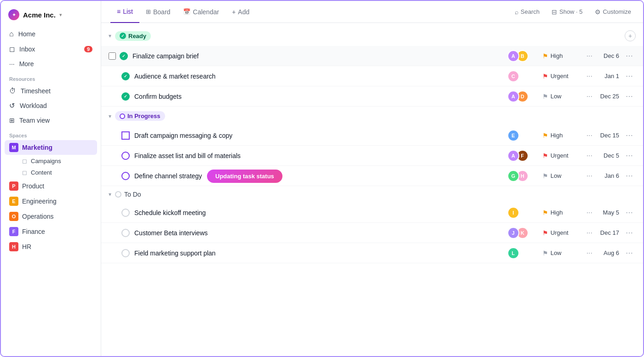  I want to click on resources-section-label: Resources, so click(51, 77).